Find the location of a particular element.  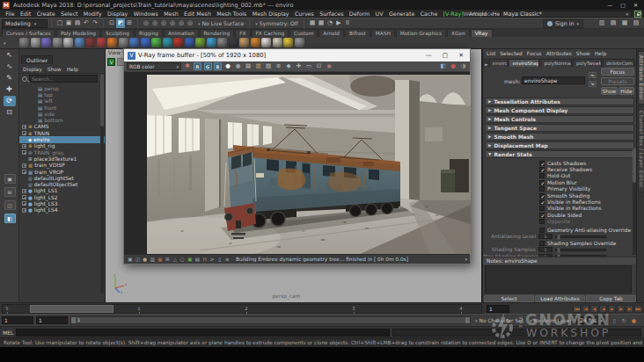

notes-area is located at coordinates (558, 279).